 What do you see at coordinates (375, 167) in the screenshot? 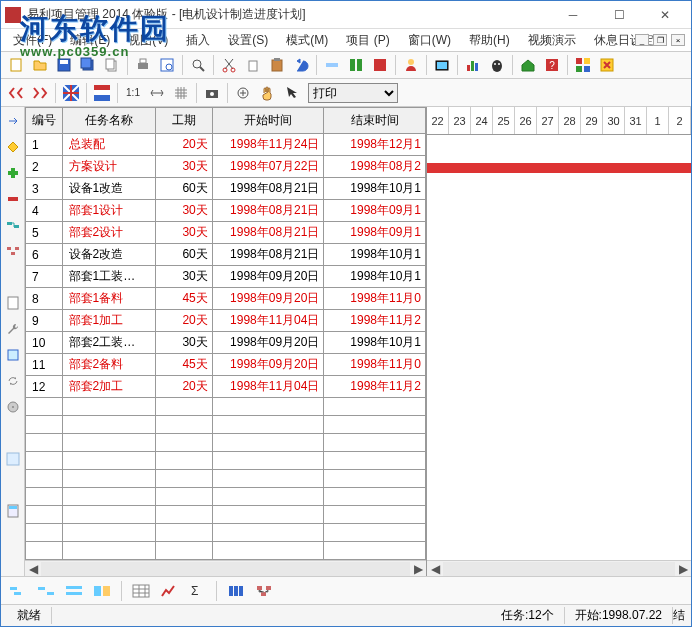
I see `cell-end: 1998年08月2` at bounding box center [375, 167].